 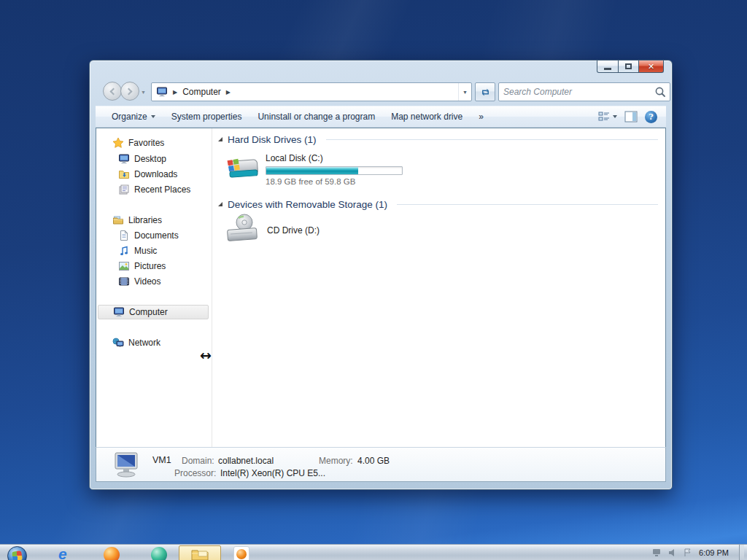 What do you see at coordinates (273, 473) in the screenshot?
I see `processor-value: Intel(R) Xeon(R) CPU E5...` at bounding box center [273, 473].